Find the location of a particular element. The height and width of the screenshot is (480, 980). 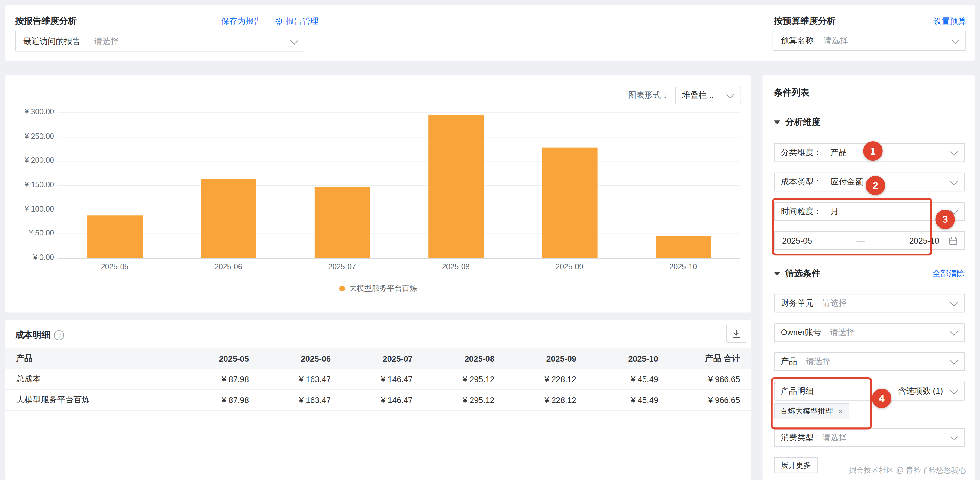

analysis-dimension-section-header: 分析维度 is located at coordinates (797, 122).